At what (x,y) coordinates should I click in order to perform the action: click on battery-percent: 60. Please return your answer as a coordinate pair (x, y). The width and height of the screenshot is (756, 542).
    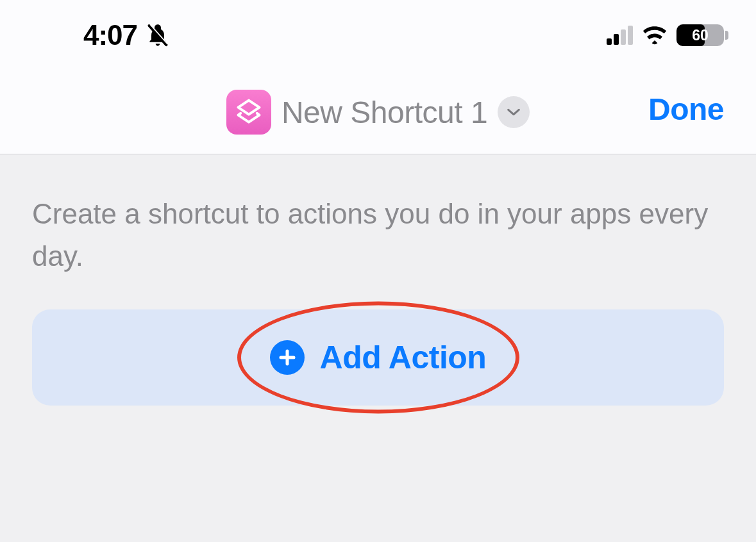
    Looking at the image, I should click on (700, 35).